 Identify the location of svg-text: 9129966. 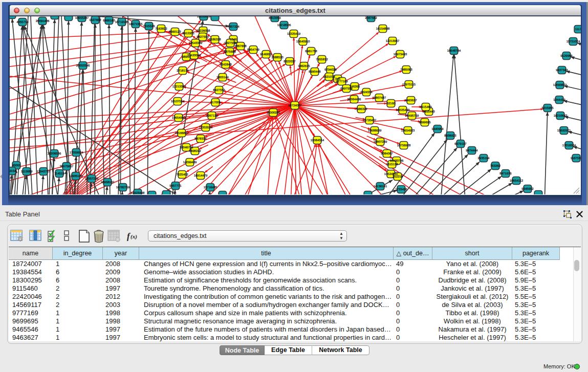
(567, 56).